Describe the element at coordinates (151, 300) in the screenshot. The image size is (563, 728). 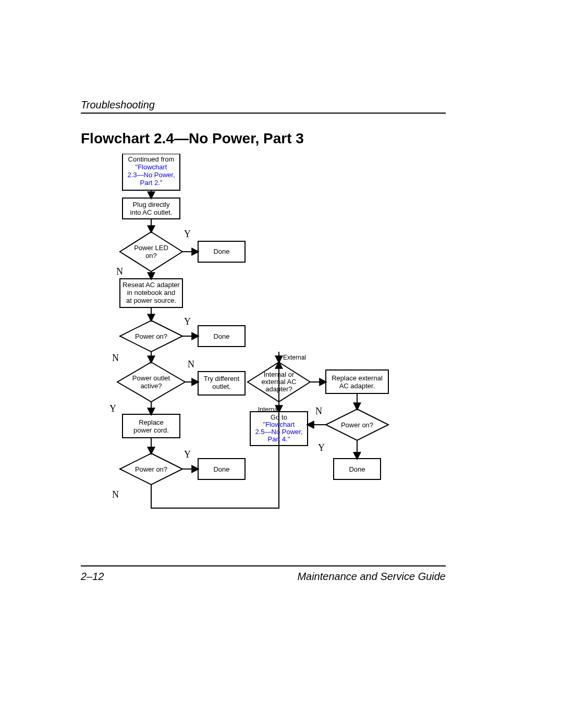
I see `text: at power source.` at that location.